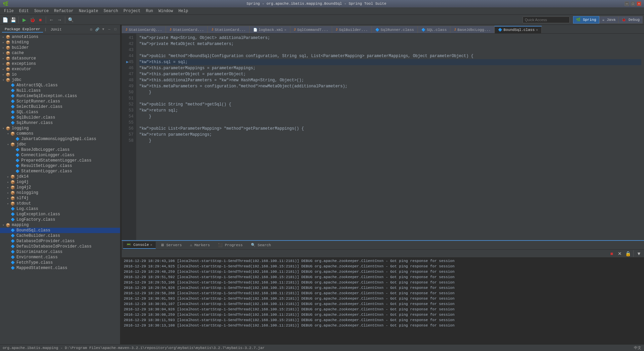 The image size is (644, 351). I want to click on tree-item: ▸📦jdk14, so click(60, 177).